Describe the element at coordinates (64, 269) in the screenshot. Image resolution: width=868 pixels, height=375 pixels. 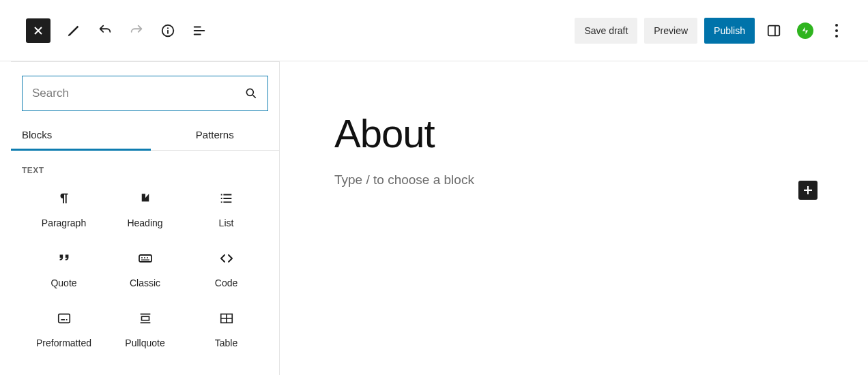
I see `block-quote: Quote` at that location.